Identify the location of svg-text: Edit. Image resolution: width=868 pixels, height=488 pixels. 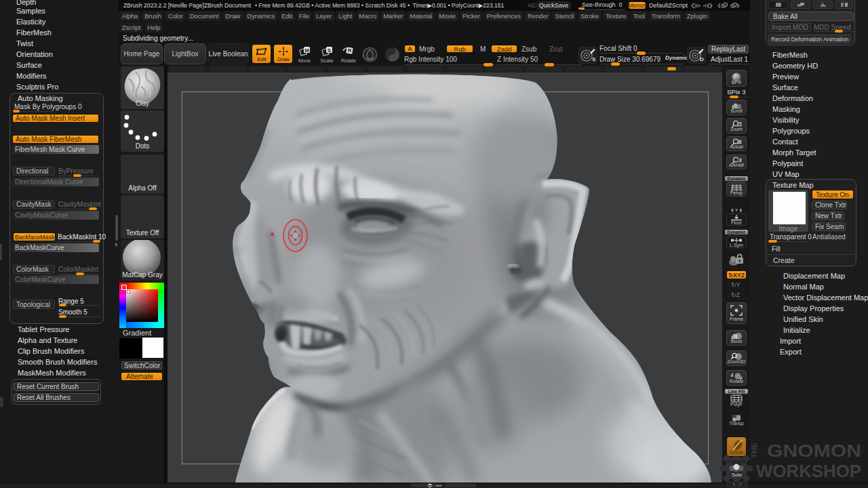
(262, 60).